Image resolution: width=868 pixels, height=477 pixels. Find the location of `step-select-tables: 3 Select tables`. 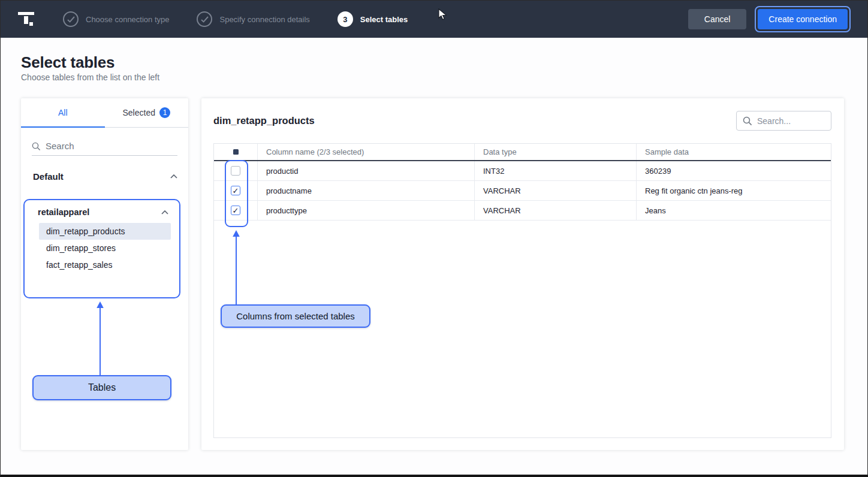

step-select-tables: 3 Select tables is located at coordinates (373, 19).